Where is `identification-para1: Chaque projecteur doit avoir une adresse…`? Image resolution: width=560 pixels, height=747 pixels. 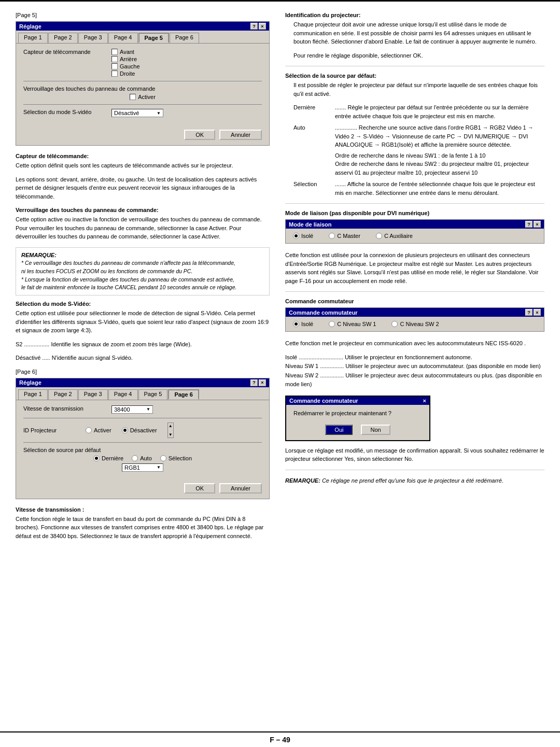 identification-para1: Chaque projecteur doit avoir une adresse… is located at coordinates (419, 33).